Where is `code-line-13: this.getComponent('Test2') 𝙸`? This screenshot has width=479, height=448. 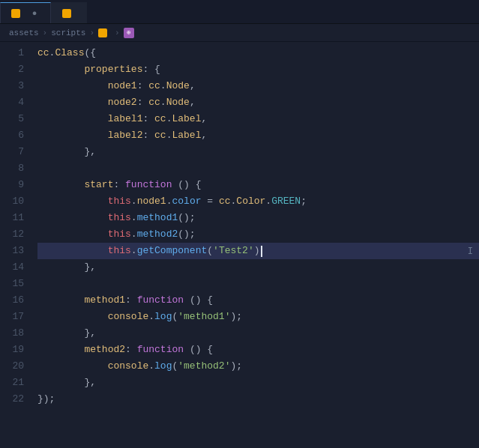 code-line-13: this.getComponent('Test2') 𝙸 is located at coordinates (258, 251).